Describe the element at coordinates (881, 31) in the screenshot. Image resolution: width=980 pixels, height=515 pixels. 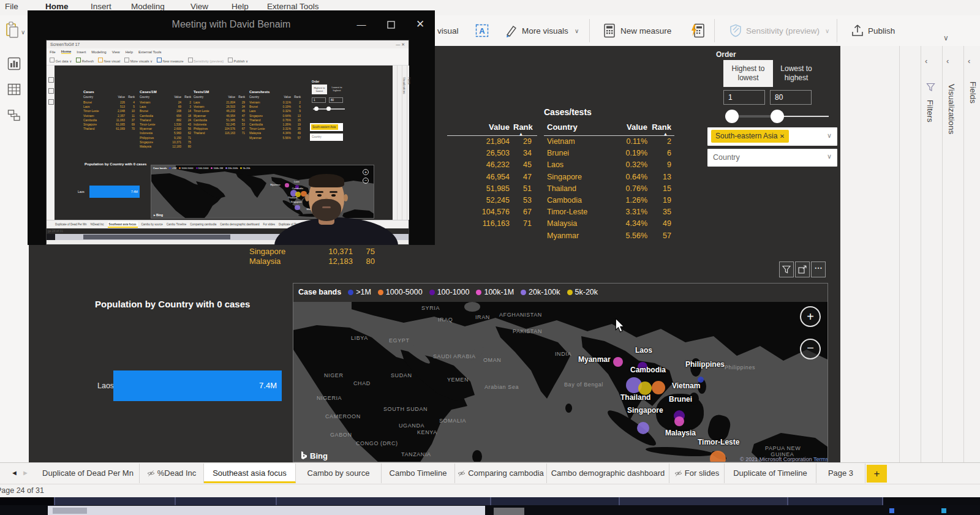
I see `publish-button: Publish` at that location.